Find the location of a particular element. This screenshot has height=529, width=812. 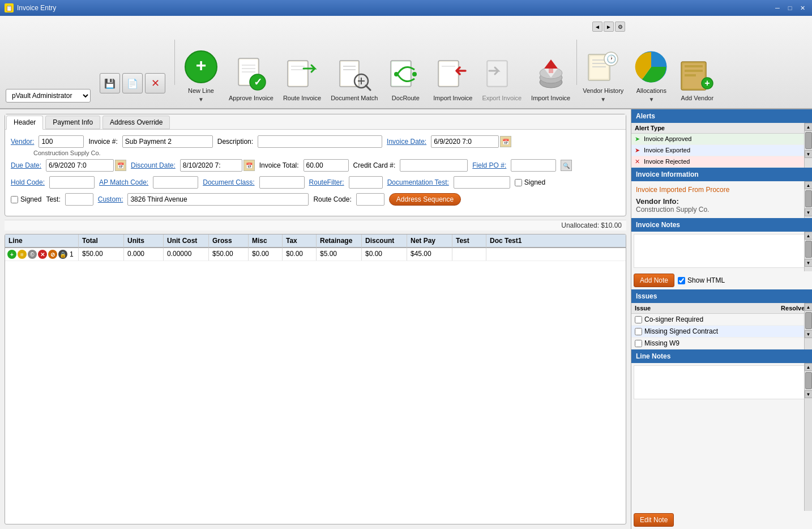

row-expand-button: ≡ is located at coordinates (22, 254).